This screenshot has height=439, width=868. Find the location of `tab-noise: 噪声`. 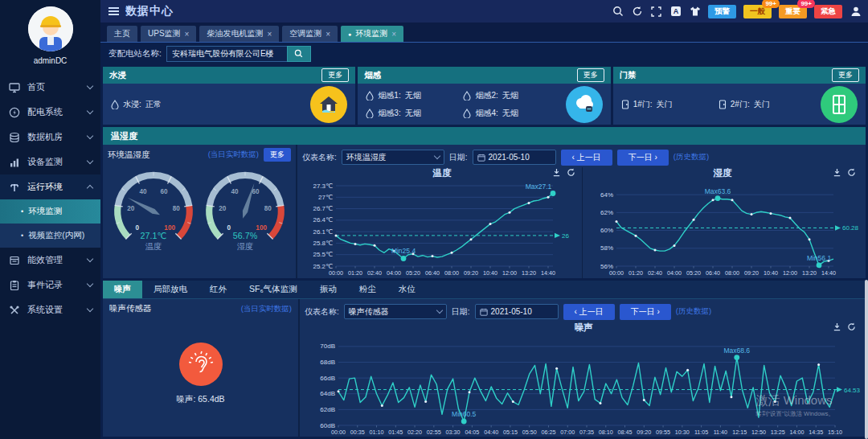

tab-noise: 噪声 is located at coordinates (122, 289).